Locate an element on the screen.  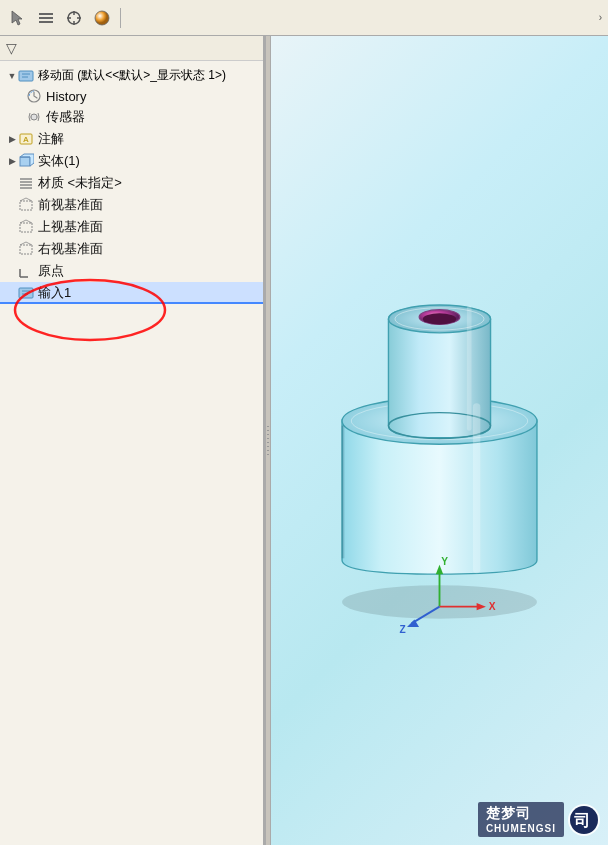
root-icon is located at coordinates (26, 76).